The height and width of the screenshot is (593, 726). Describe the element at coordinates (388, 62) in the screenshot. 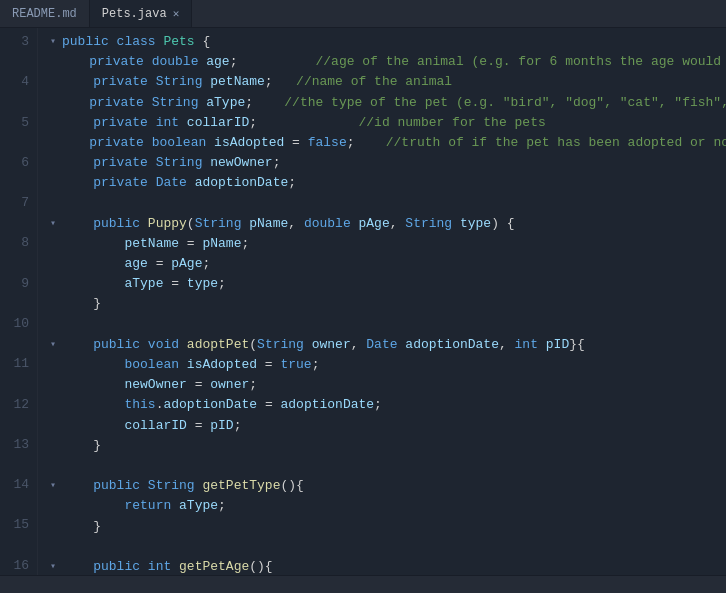

I see `code-line: private double age; //age of the animal …` at that location.